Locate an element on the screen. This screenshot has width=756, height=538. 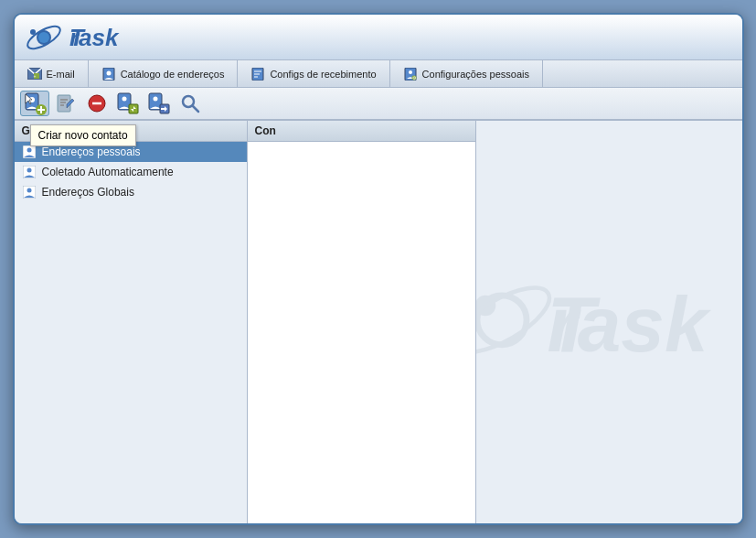
tab-receiveconfig: Configs de recebimento is located at coordinates (314, 73).